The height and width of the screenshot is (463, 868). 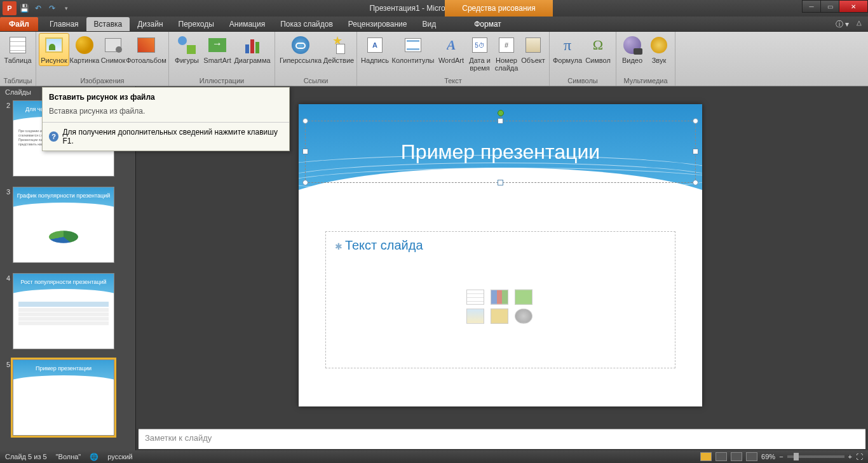 What do you see at coordinates (781, 457) in the screenshot?
I see `zoom-out-icon: −` at bounding box center [781, 457].